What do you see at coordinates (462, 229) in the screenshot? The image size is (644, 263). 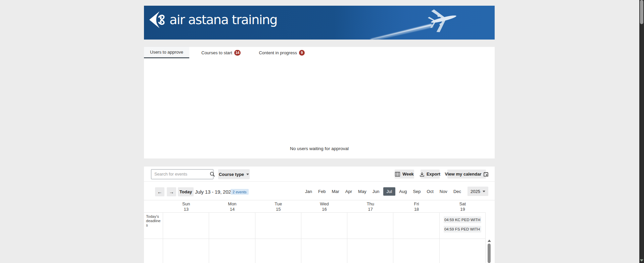 I see `event-chip: 04:59 FS PED WITH ...` at bounding box center [462, 229].